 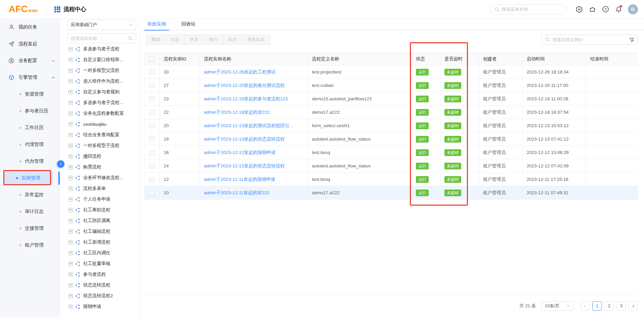 I want to click on plugin-puzzle-icon, so click(x=592, y=9).